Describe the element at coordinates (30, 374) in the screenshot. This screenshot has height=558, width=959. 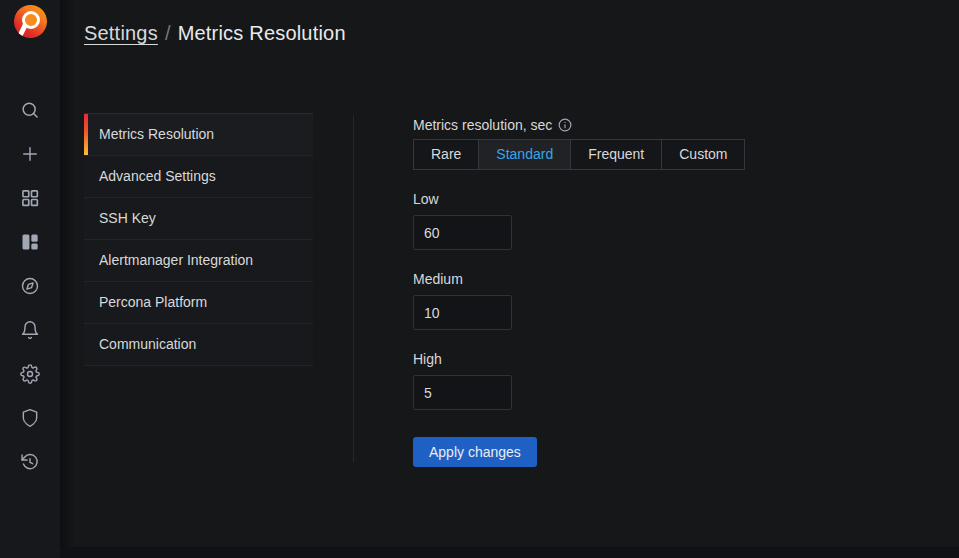
I see `gear-icon` at that location.